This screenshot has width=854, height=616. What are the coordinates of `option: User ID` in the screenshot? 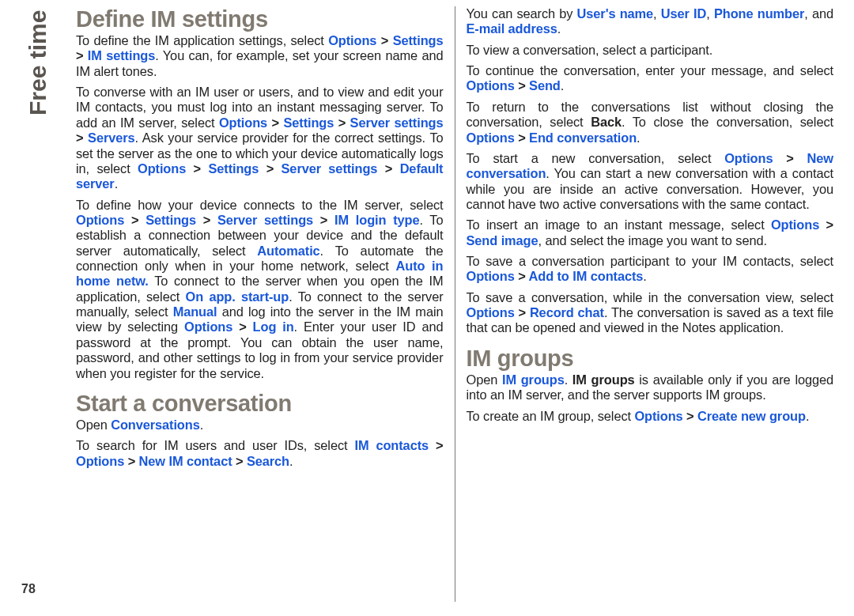 It's located at (683, 13).